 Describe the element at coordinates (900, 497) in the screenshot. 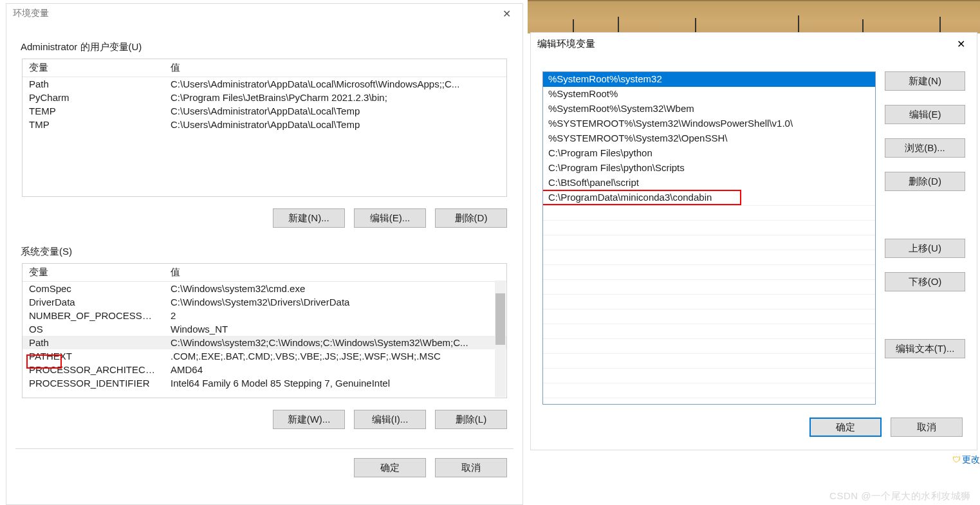

I see `watermark: CSDN @一个尾大的水利攻城狮` at that location.